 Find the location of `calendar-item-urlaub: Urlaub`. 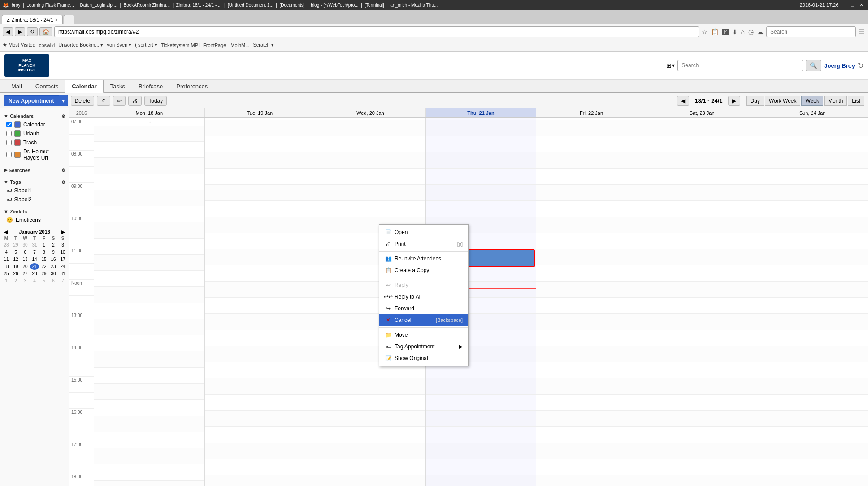

calendar-item-urlaub: Urlaub is located at coordinates (35, 134).